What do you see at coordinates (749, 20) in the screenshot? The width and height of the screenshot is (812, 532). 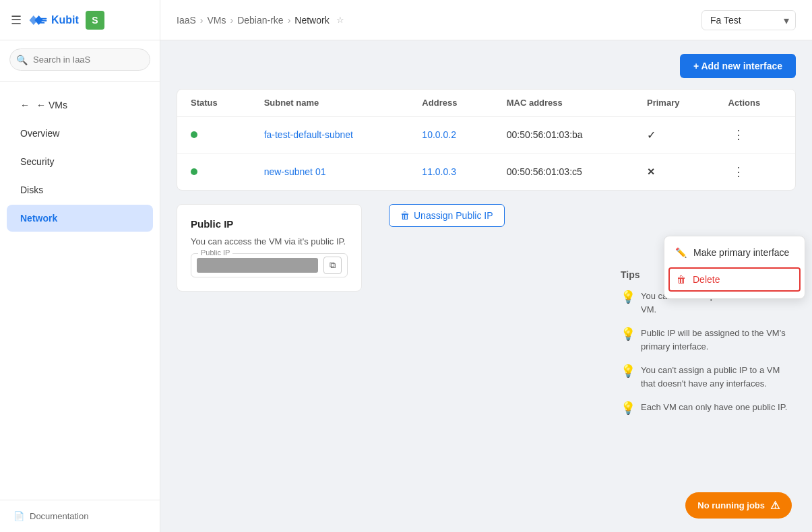 I see `tenant-select: Fa Test` at bounding box center [749, 20].